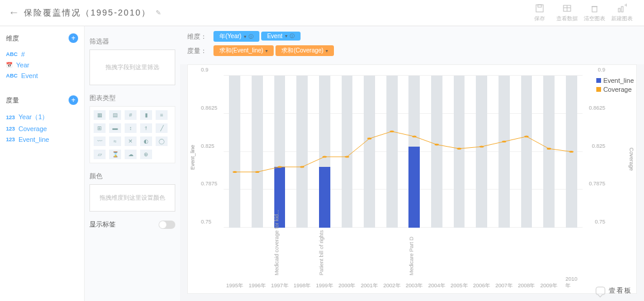 The image size is (644, 301). Describe the element at coordinates (600, 222) in the screenshot. I see `y2-tick: 0.75` at that location.